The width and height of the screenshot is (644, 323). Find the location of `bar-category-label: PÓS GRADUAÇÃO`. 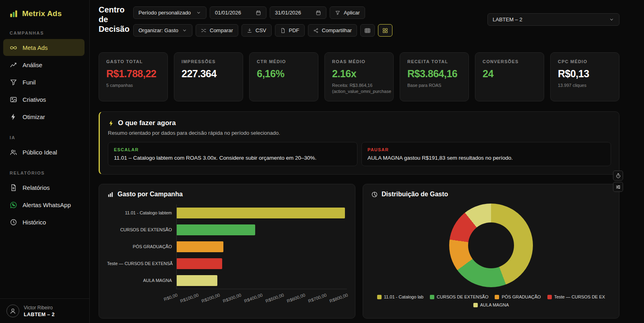

bar-category-label: PÓS GRADUAÇÃO is located at coordinates (142, 247).